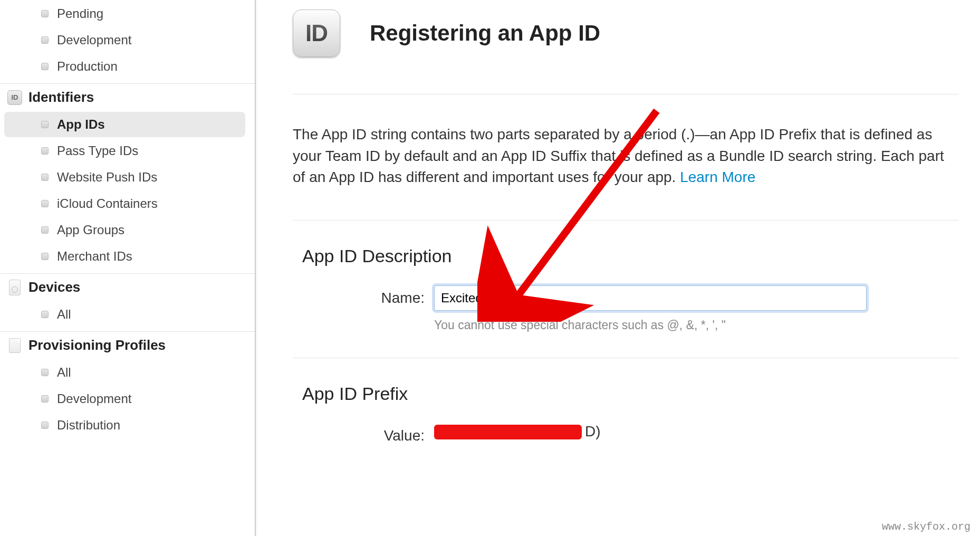 The width and height of the screenshot is (980, 536). What do you see at coordinates (124, 151) in the screenshot?
I see `sidebar-item-pass-type-ids: Pass Type IDs` at bounding box center [124, 151].